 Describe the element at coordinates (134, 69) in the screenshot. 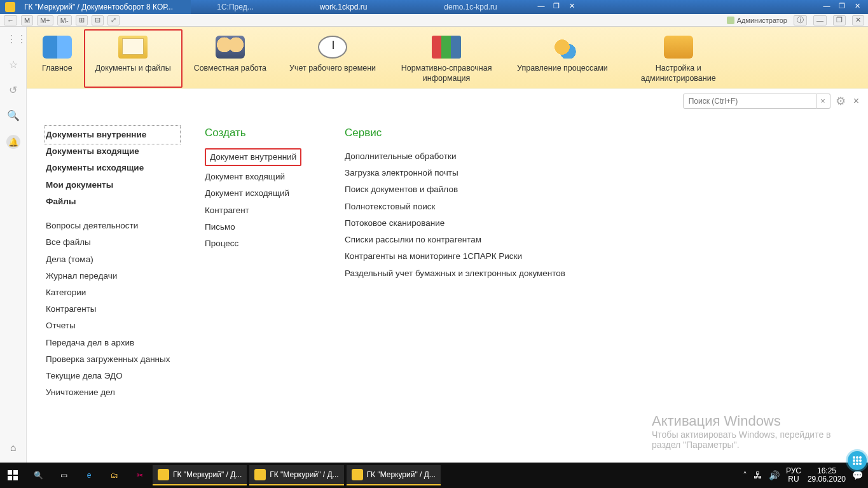

I see `ribbon-label: Документы и файлы` at that location.